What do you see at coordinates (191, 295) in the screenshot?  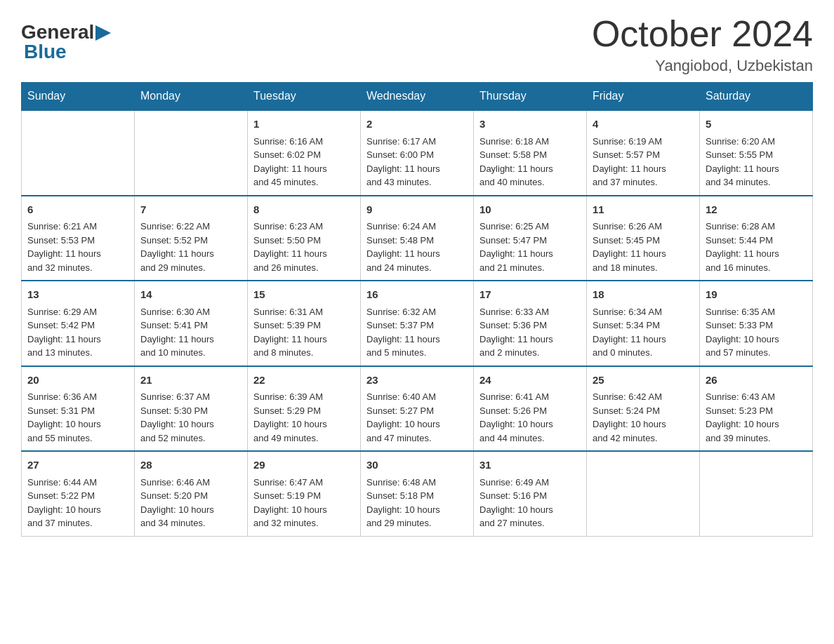 I see `day-number: 14` at bounding box center [191, 295].